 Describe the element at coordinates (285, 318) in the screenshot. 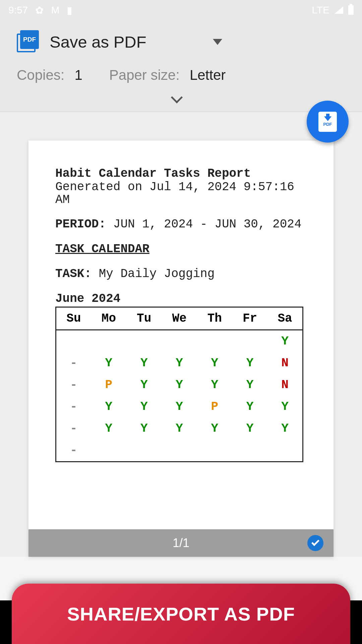

I see `calendar-day-header: Sa` at that location.